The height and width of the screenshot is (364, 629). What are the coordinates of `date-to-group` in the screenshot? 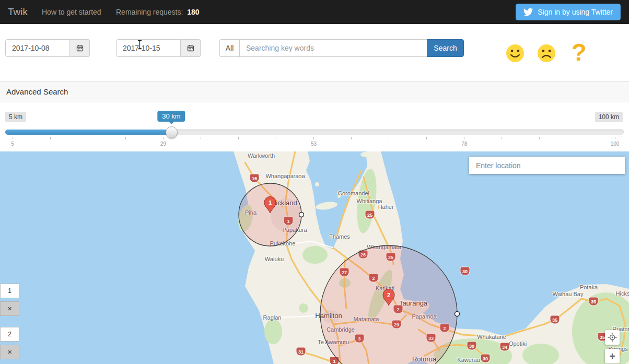 It's located at (158, 48).